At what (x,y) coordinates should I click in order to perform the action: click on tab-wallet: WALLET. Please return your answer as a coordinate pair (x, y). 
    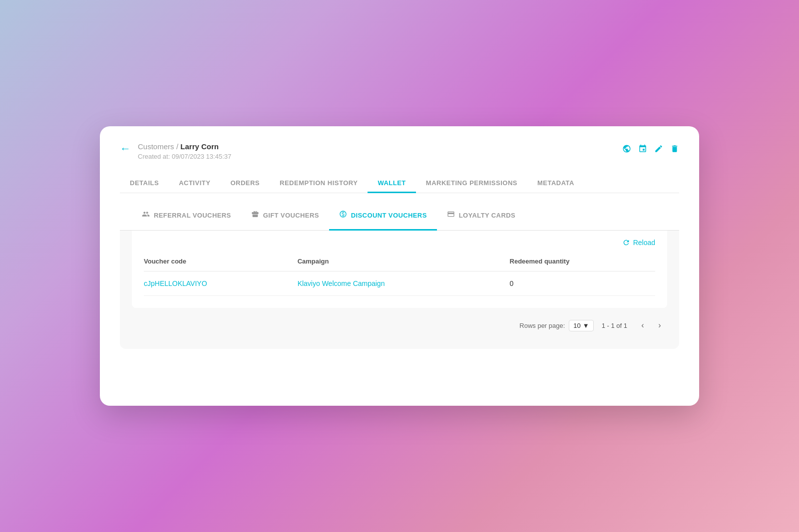
    Looking at the image, I should click on (392, 184).